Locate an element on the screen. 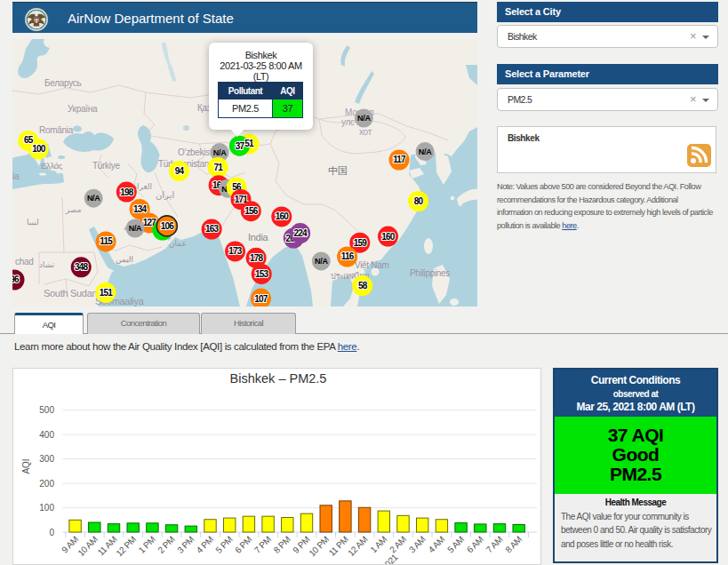 This screenshot has width=728, height=565. svg-text: 198 is located at coordinates (127, 192).